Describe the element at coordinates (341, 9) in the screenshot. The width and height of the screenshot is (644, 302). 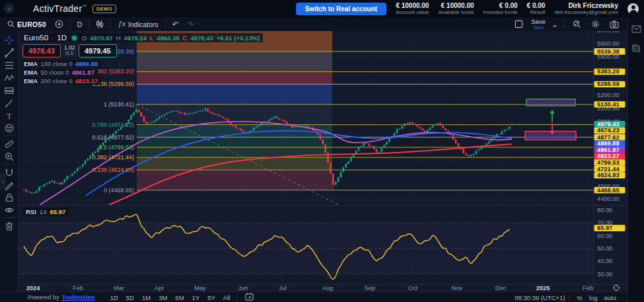
I see `switch-to-real-button: Switch to Real account` at that location.